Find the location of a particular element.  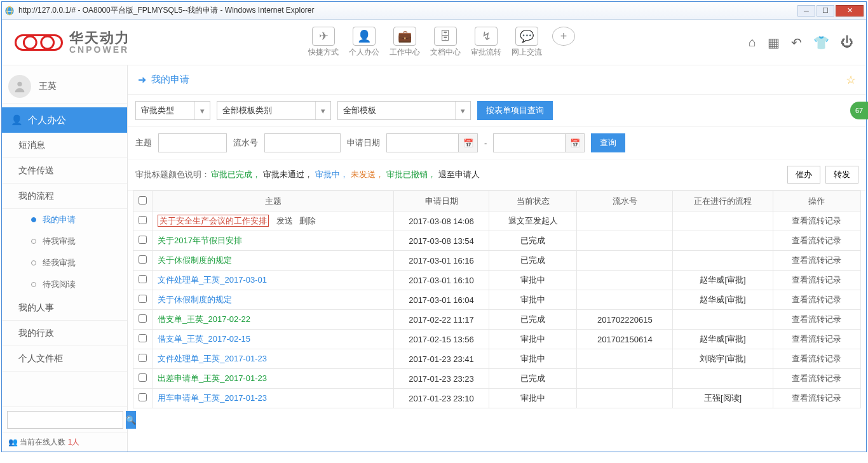

sidebar-sub-myapply: 我的申请 is located at coordinates (65, 220).